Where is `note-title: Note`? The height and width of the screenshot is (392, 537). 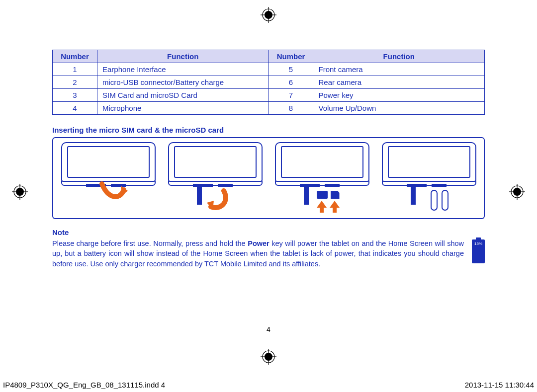 note-title: Note is located at coordinates (268, 233).